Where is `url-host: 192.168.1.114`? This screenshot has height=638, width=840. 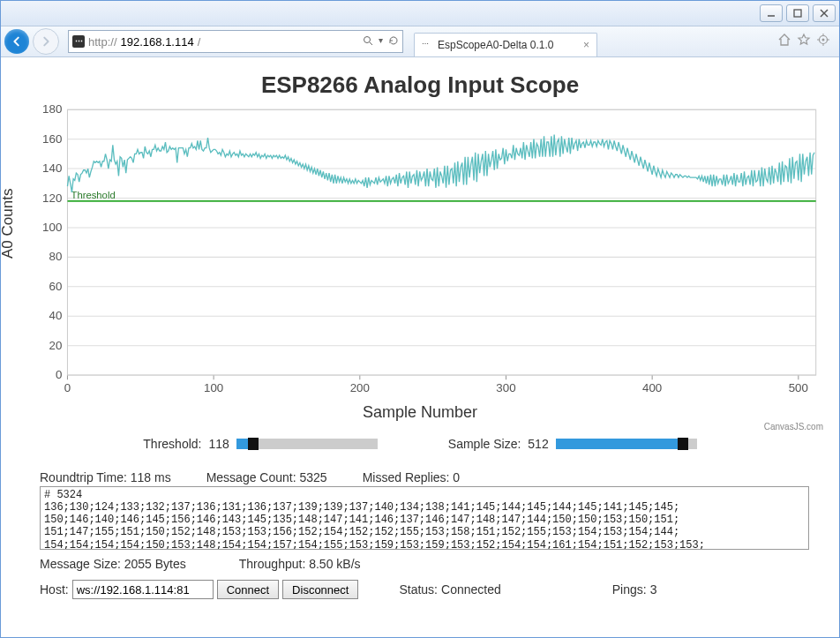 url-host: 192.168.1.114 is located at coordinates (157, 42).